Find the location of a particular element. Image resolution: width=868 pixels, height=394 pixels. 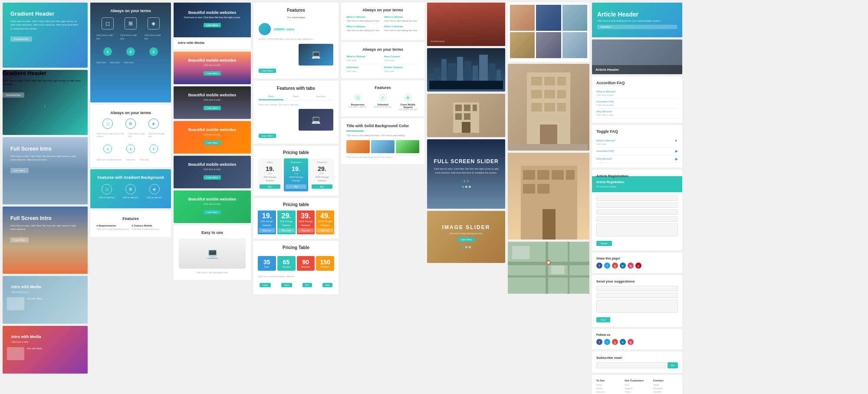

suggestions-card: Send your suggestions Send is located at coordinates (637, 301).